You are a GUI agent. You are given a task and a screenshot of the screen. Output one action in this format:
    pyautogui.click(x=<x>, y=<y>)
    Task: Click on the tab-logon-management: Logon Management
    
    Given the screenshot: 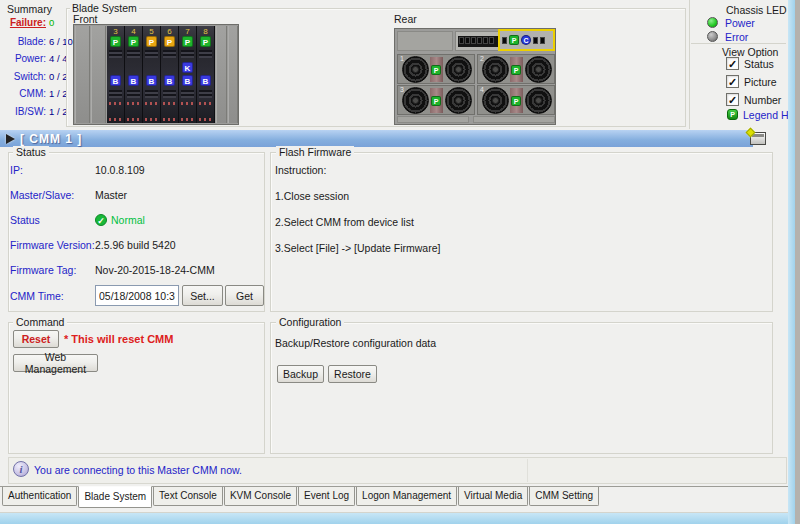 What is the action you would take?
    pyautogui.click(x=406, y=496)
    